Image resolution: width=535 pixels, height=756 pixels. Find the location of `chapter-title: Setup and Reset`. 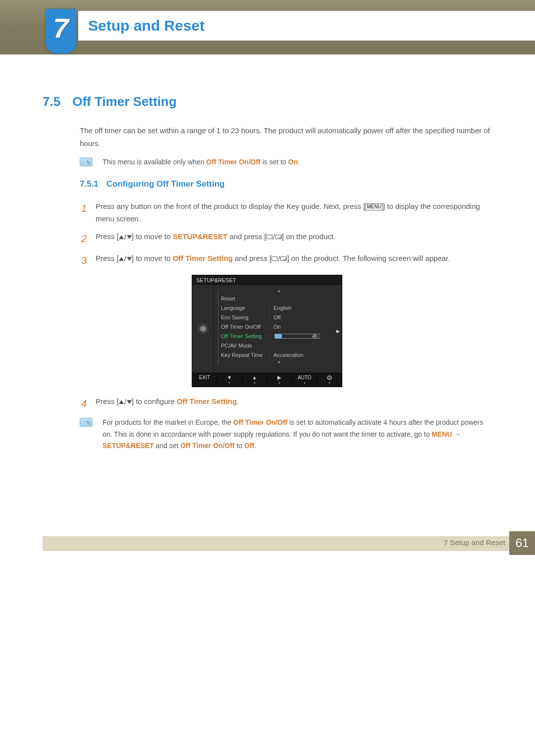

chapter-title: Setup and Reset is located at coordinates (147, 26).